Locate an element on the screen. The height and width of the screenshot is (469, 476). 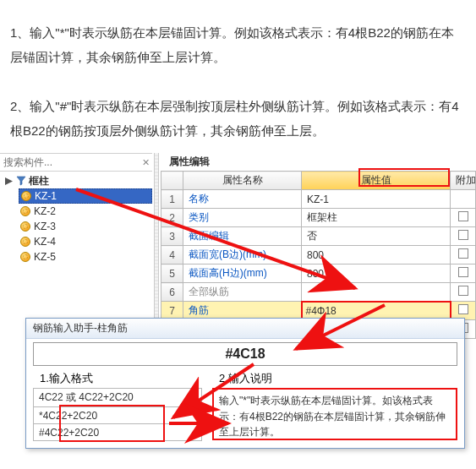
property-value-cell: 否 is located at coordinates (376, 237).